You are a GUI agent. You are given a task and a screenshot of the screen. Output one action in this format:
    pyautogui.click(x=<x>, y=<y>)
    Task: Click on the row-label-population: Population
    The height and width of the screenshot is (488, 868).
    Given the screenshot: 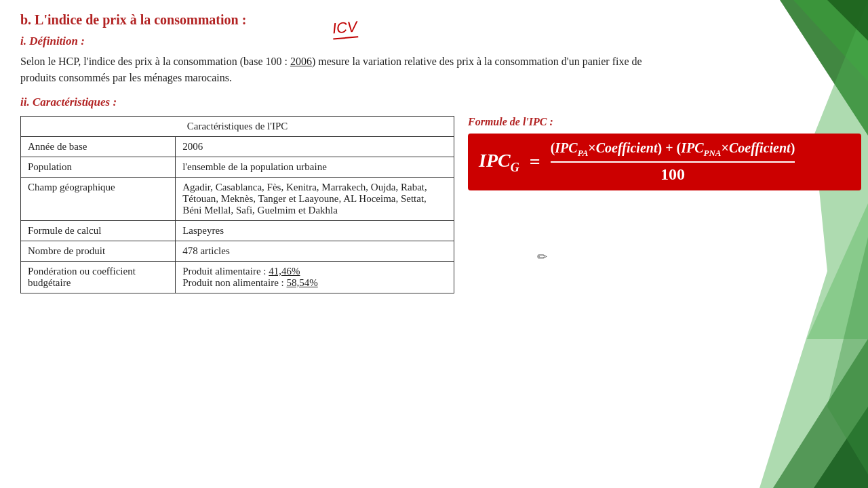 What is the action you would take?
    pyautogui.click(x=98, y=167)
    